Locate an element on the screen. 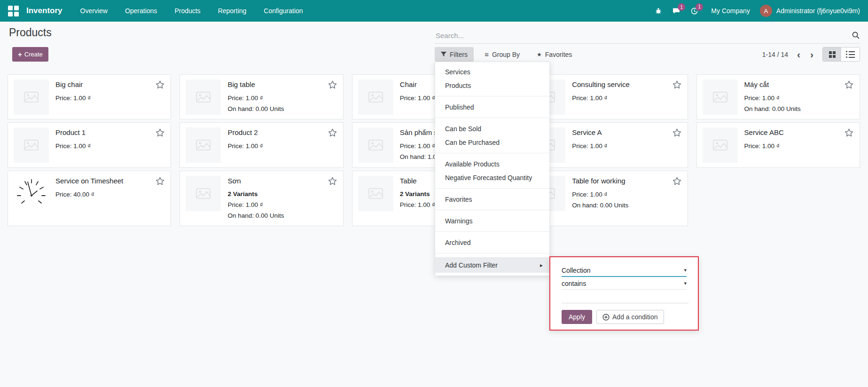  product-card: Big chair Price: 1.00 ₫ is located at coordinates (89, 97).